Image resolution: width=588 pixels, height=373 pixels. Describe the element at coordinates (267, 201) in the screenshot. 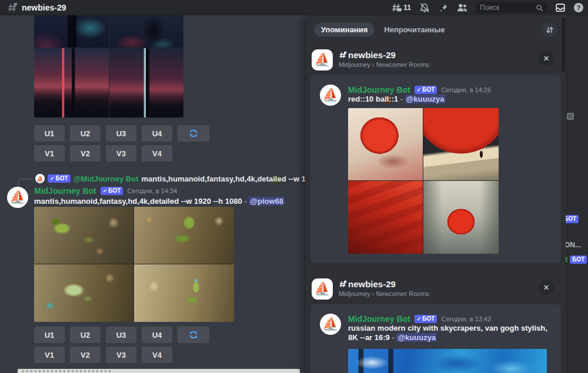

I see `user-mention: @piow68` at that location.